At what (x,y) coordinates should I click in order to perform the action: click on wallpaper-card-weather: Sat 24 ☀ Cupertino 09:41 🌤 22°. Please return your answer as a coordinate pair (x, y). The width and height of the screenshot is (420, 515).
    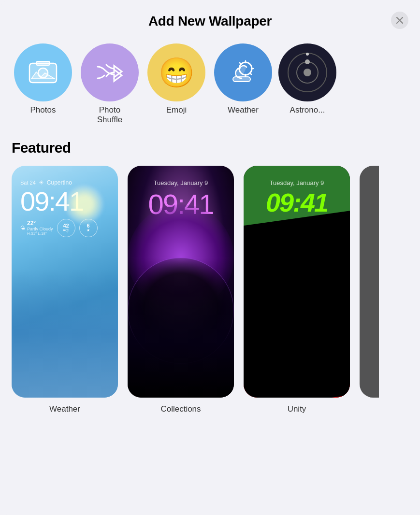
    Looking at the image, I should click on (65, 290).